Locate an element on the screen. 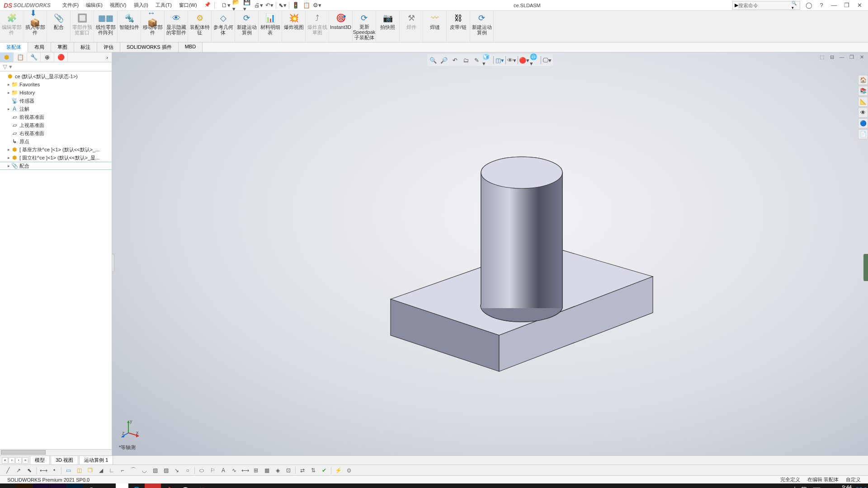 This screenshot has height=488, width=868. tree-sensors: 📡传感器 is located at coordinates (56, 101).